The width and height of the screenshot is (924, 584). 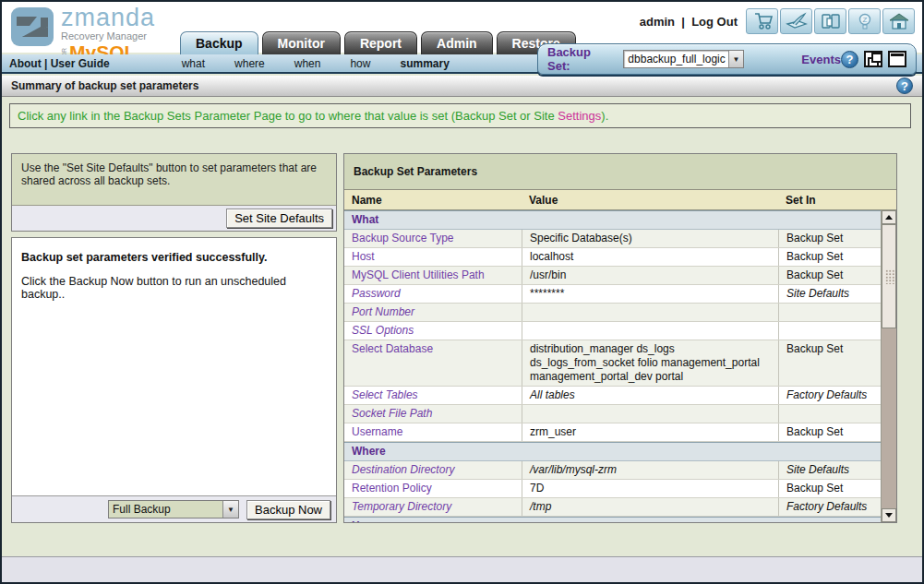 I want to click on restore-window-icon, so click(x=873, y=59).